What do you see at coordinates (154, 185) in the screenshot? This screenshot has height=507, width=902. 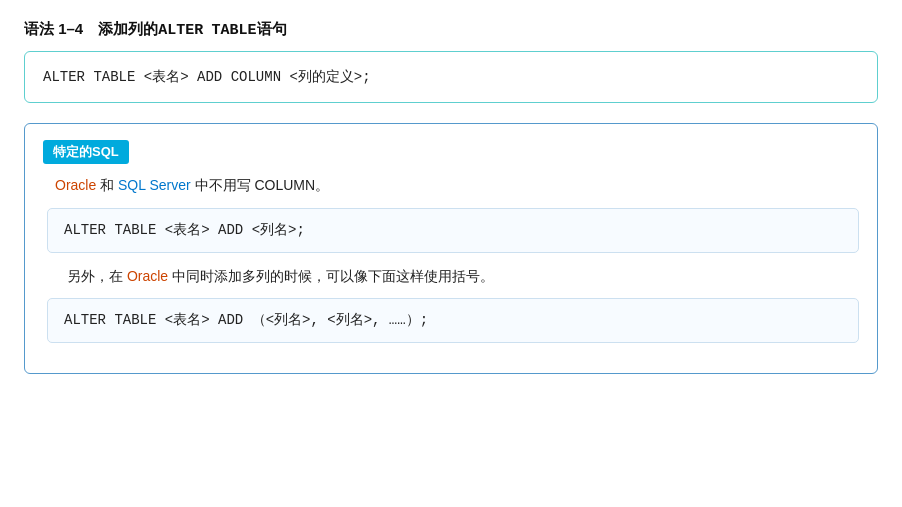 I see `note-sqlserver: SQL Server` at bounding box center [154, 185].